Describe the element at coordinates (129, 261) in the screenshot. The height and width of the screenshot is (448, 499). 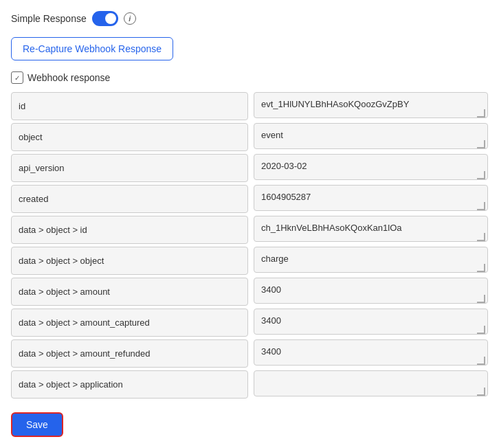
I see `field-key: data > object > object` at that location.